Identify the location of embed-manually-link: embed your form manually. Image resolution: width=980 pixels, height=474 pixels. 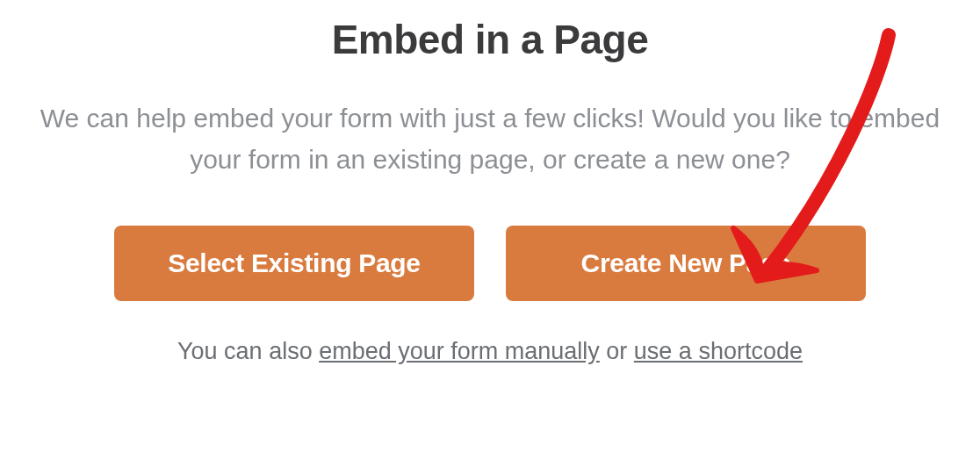
(459, 351).